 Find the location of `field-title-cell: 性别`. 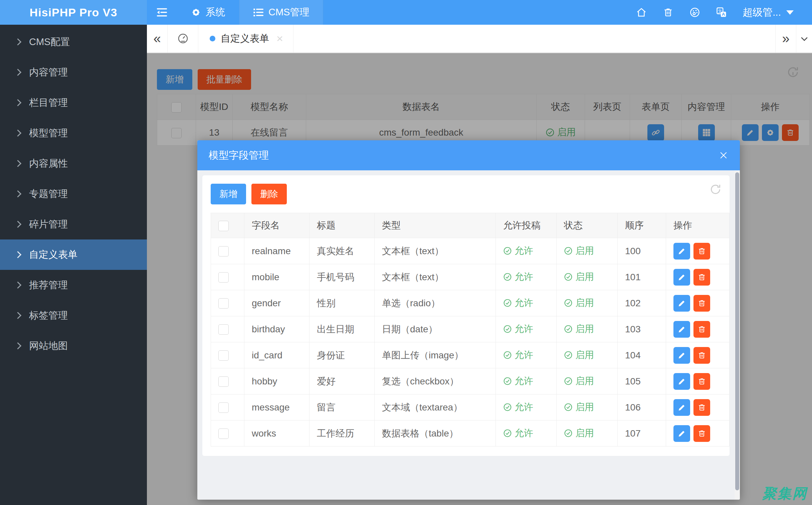

field-title-cell: 性别 is located at coordinates (342, 303).